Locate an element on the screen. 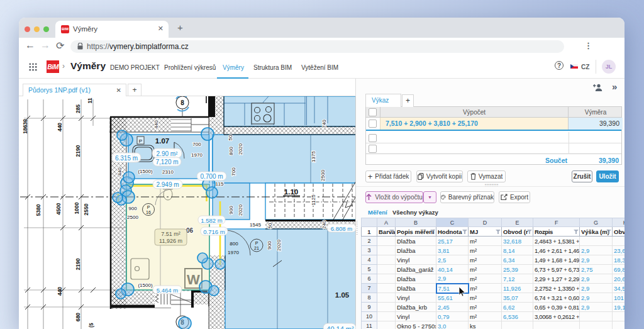 The height and width of the screenshot is (329, 644). svg-text: 0.700 m is located at coordinates (211, 176).